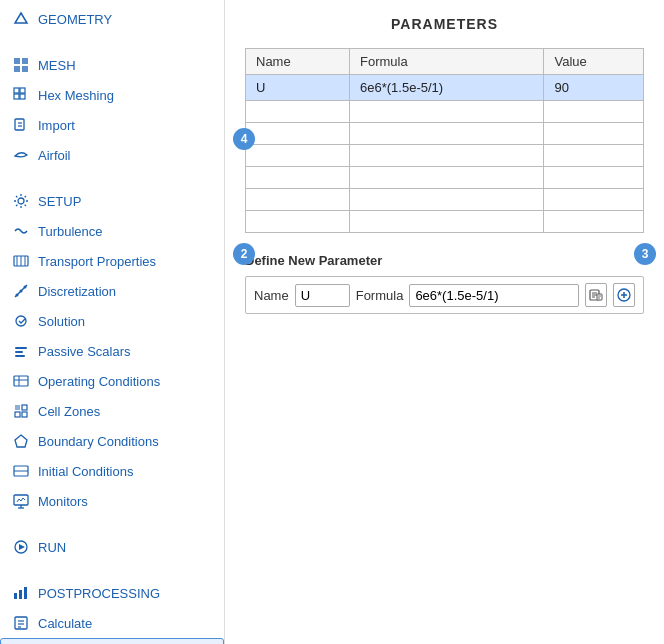 This screenshot has width=664, height=644. What do you see at coordinates (112, 641) in the screenshot?
I see `sidebar-item-parameters: Parameters 1` at bounding box center [112, 641].